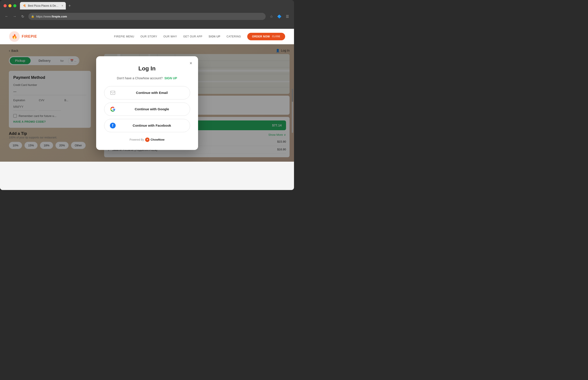 The image size is (588, 380). I want to click on bitwarden-icon: 🔷, so click(279, 16).